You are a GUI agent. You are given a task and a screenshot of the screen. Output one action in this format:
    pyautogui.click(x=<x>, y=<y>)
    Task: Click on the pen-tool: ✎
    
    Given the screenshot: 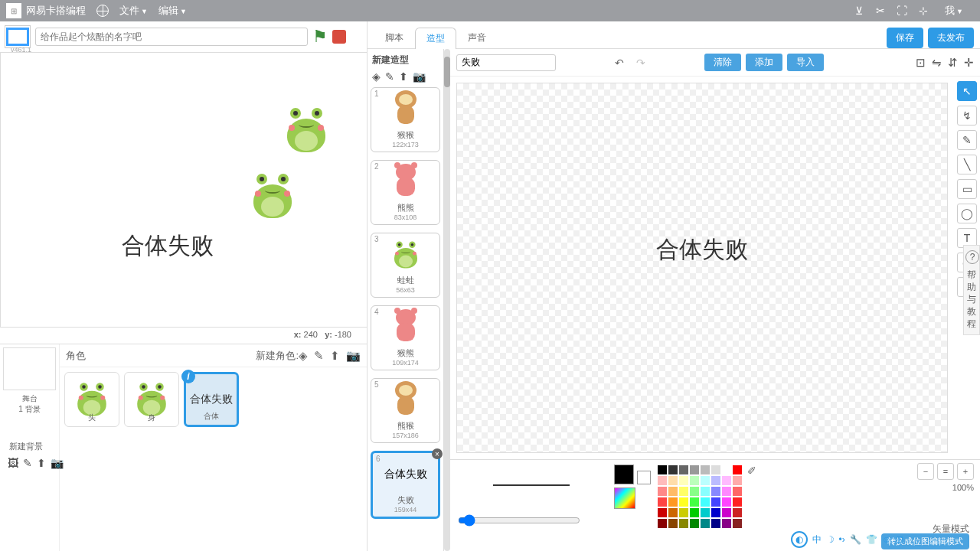 What is the action you would take?
    pyautogui.click(x=967, y=140)
    